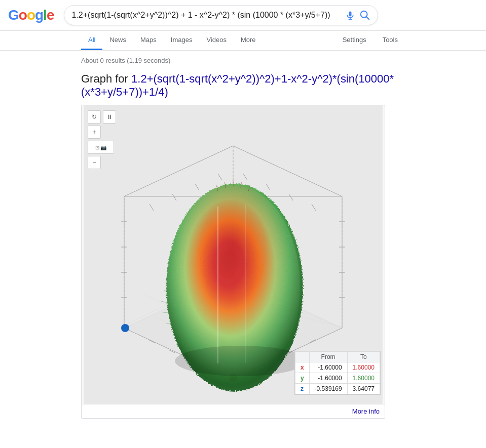 The height and width of the screenshot is (448, 486). I want to click on z-label: z, so click(302, 389).